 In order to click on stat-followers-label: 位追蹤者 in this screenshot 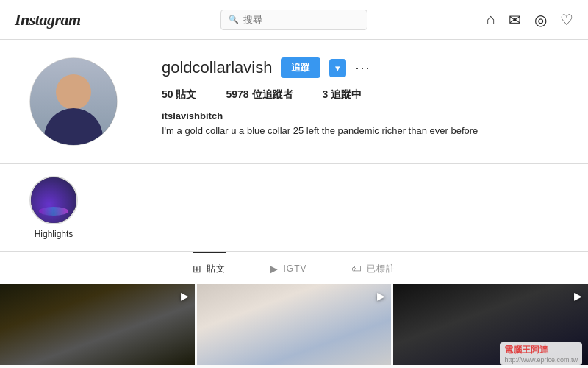, I will do `click(273, 94)`.